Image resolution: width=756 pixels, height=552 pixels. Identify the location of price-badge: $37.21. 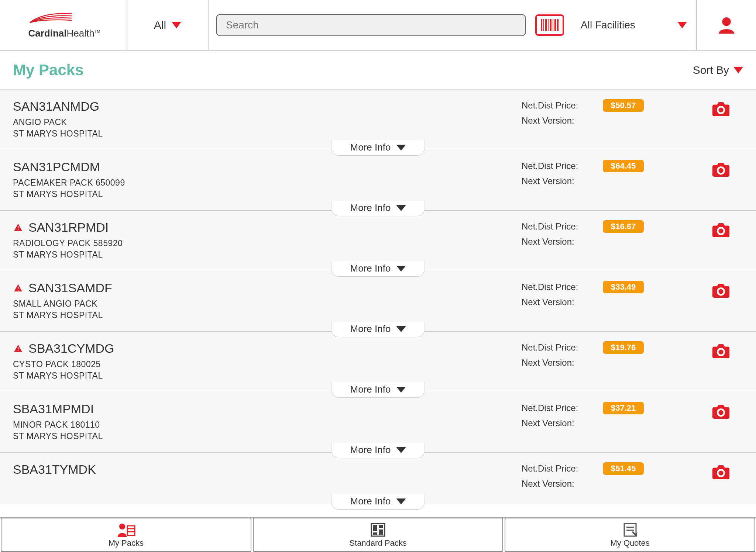
(623, 408).